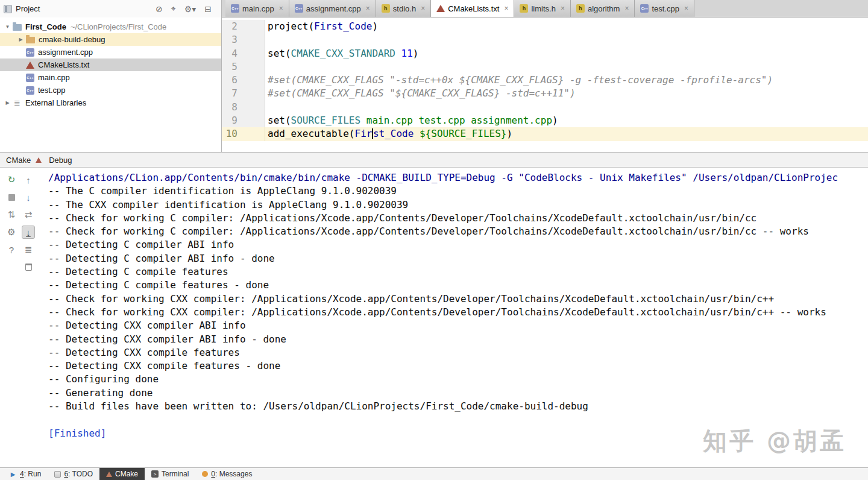  Describe the element at coordinates (20, 317) in the screenshot. I see `console-toolbar: ↻⇅⚙?↑↓⇄↓≣` at that location.